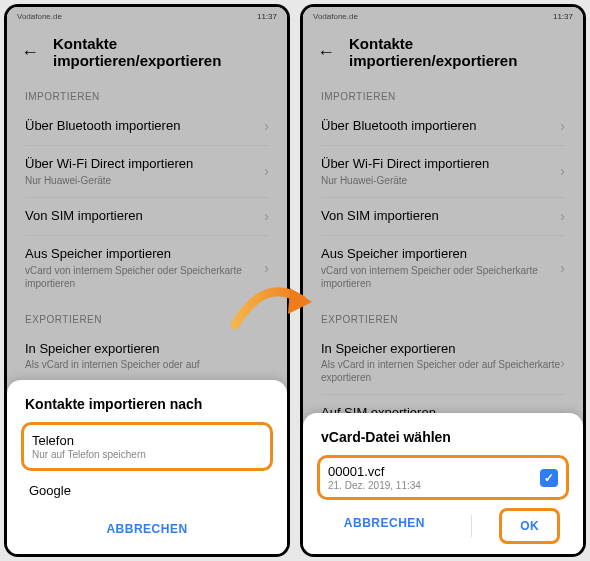 The height and width of the screenshot is (561, 590). What do you see at coordinates (374, 472) in the screenshot?
I see `file-name: 00001.vcf` at bounding box center [374, 472].